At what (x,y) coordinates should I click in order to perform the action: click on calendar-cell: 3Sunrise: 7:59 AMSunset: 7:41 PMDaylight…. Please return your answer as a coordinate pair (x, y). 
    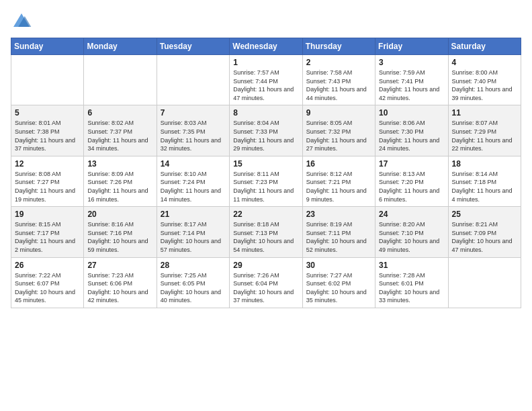
    Looking at the image, I should click on (412, 81).